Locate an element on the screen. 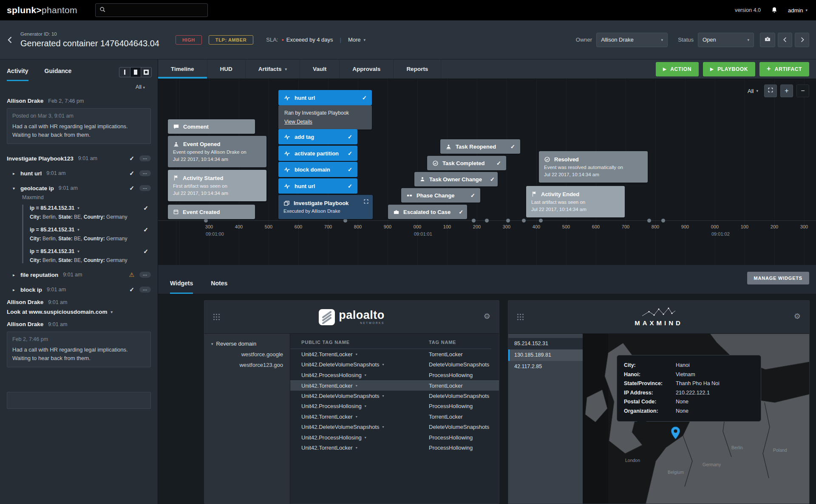 This screenshot has height=504, width=816. case-button is located at coordinates (768, 40).